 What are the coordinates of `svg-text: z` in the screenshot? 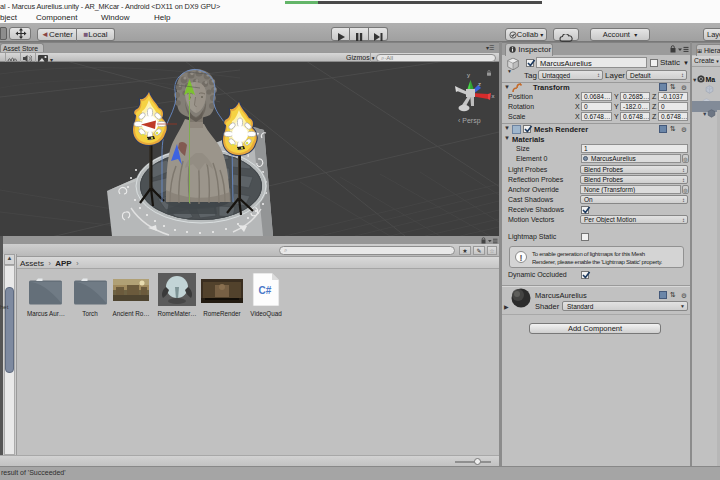 It's located at (480, 84).